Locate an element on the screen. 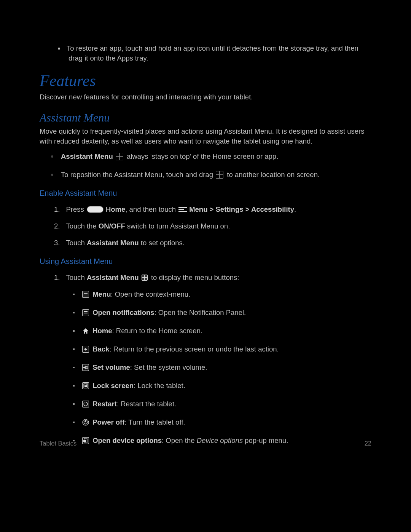 The height and width of the screenshot is (532, 411). step3-b: Assistant Menu is located at coordinates (113, 243).